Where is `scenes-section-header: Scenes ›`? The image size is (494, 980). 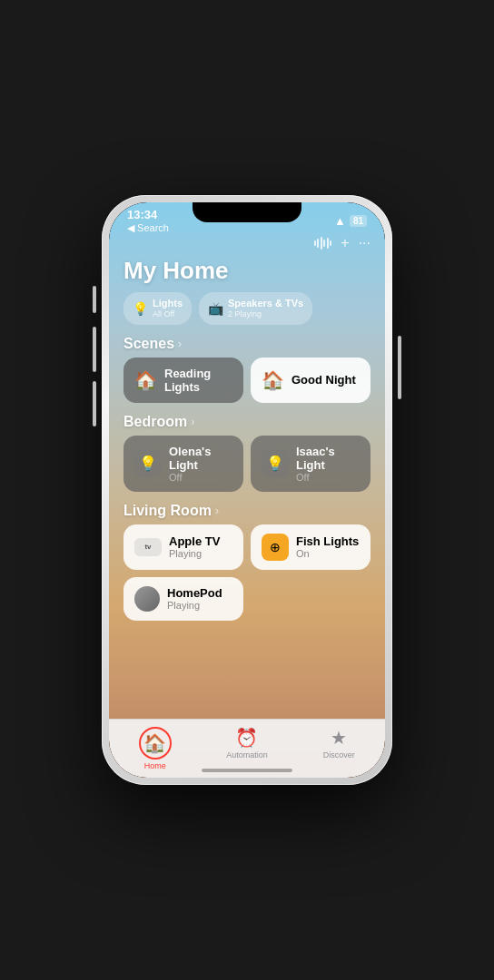
scenes-section-header: Scenes › is located at coordinates (247, 344).